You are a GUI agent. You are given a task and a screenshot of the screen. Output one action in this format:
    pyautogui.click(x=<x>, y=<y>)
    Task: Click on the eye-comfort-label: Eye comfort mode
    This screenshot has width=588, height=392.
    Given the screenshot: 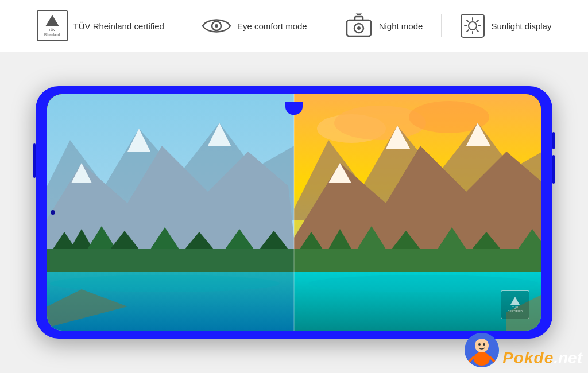 What is the action you would take?
    pyautogui.click(x=272, y=26)
    